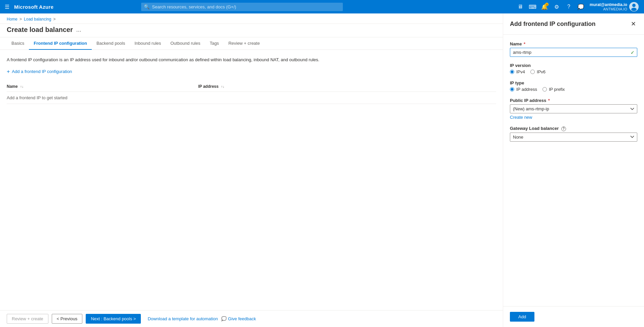  I want to click on user-org: ANTMEDIA.IO, so click(608, 9).